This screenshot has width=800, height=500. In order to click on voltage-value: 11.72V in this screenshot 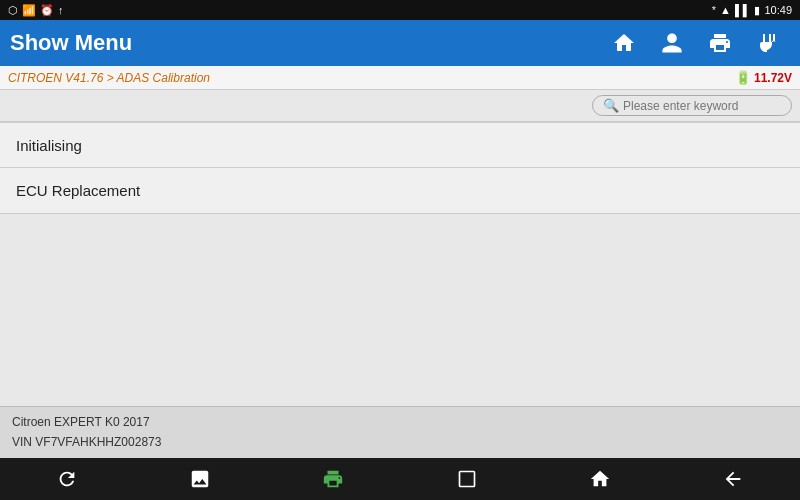, I will do `click(773, 78)`.